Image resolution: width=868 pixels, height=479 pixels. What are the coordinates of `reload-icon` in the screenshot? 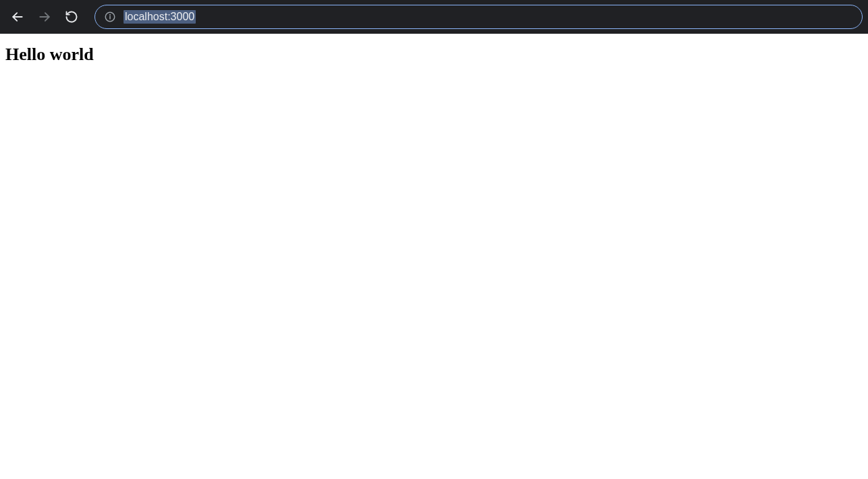 It's located at (72, 17).